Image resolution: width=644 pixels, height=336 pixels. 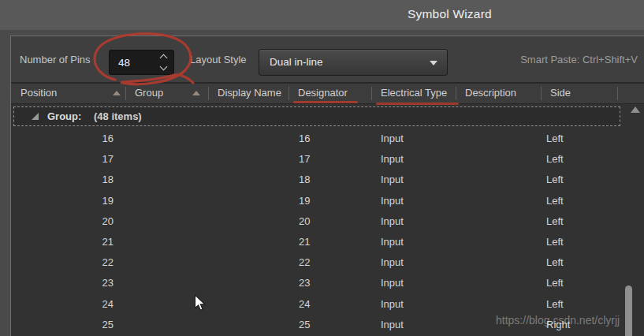 I want to click on cell-designator: 16, so click(x=329, y=139).